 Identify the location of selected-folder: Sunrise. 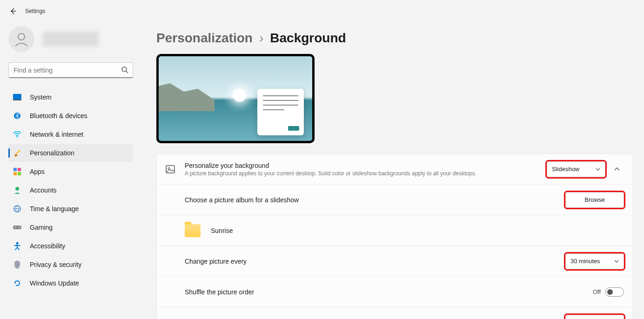
(395, 231).